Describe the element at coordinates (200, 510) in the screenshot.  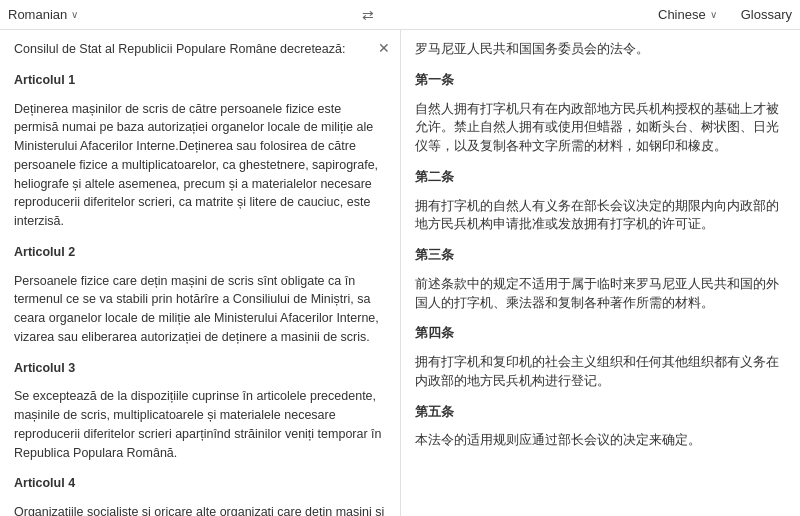
I see `left-article-4-body: Organizațiile socialiste și oricare alte…` at that location.